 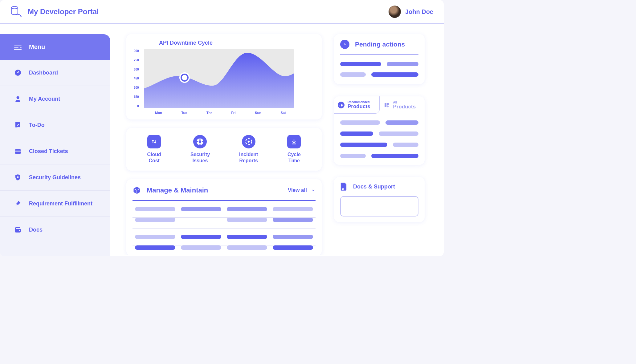 What do you see at coordinates (379, 131) in the screenshot?
I see `products-card: RecommendedProducts AllProducts` at bounding box center [379, 131].